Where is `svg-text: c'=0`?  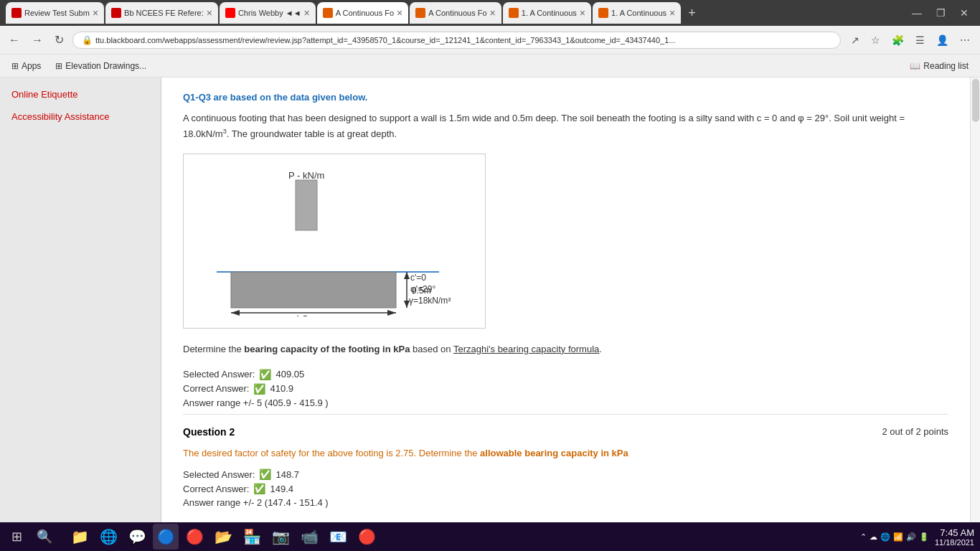
svg-text: c'=0 is located at coordinates (418, 278).